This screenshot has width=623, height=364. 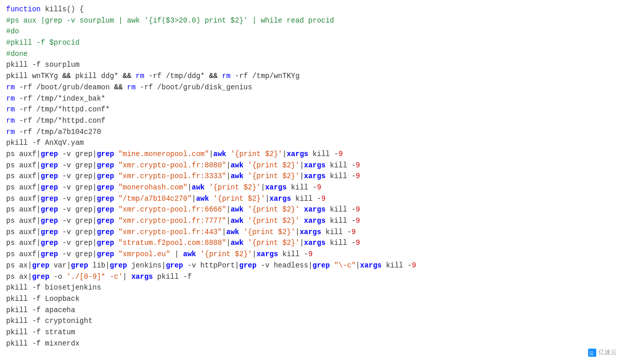 I want to click on code-line-22: ps auxf|grep -v grep|grep "stratum.f2poo…, so click(x=311, y=243).